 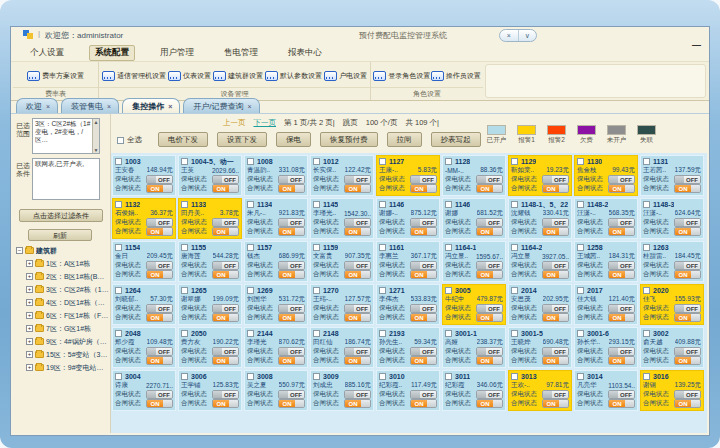 What do you see at coordinates (210, 304) in the screenshot?
I see `meter-card: 1265 谢翠娜 199.09元 保电状态 OFF 合闸状态 ON` at bounding box center [210, 304].